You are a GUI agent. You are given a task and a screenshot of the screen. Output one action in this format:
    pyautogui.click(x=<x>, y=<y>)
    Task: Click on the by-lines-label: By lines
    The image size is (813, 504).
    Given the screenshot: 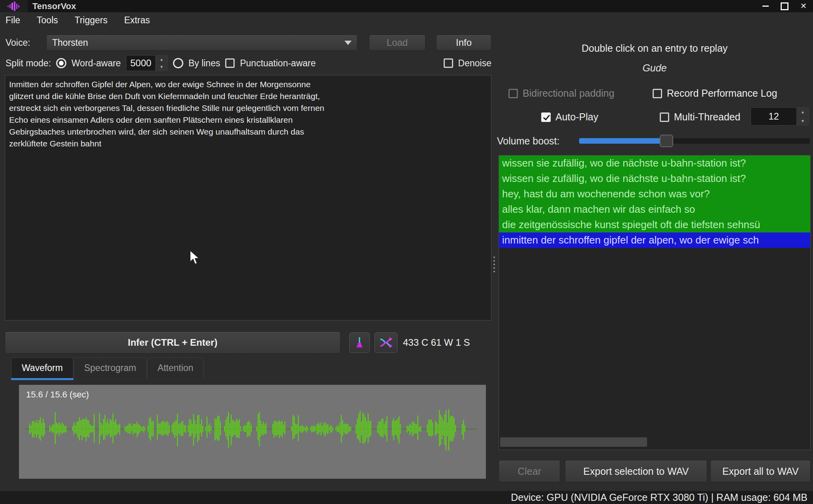 What is the action you would take?
    pyautogui.click(x=205, y=63)
    